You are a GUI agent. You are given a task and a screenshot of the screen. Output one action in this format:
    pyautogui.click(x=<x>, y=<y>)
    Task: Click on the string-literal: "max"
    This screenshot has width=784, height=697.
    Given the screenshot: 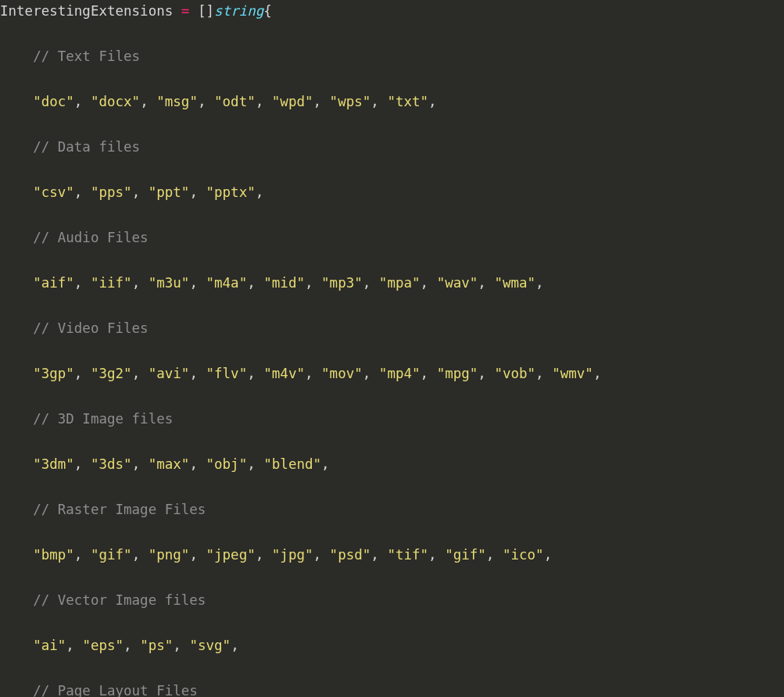 What is the action you would take?
    pyautogui.click(x=169, y=464)
    